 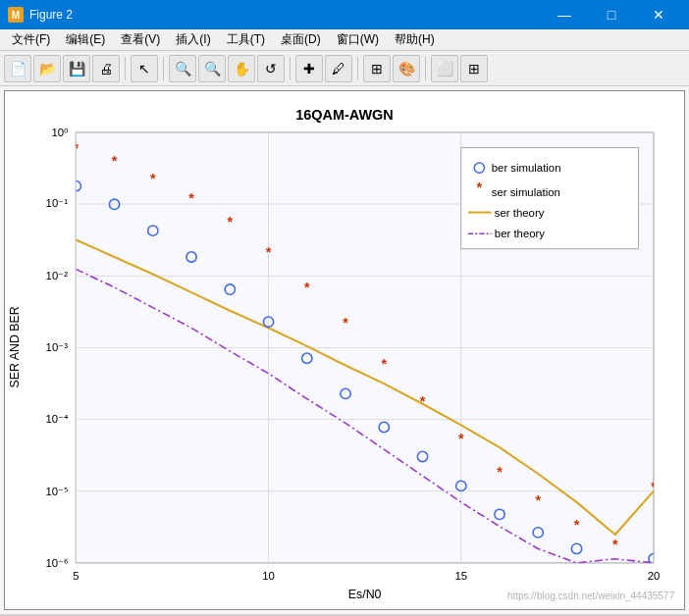 I want to click on title-bar: M Figure 2 — □ ✕, so click(x=344, y=15).